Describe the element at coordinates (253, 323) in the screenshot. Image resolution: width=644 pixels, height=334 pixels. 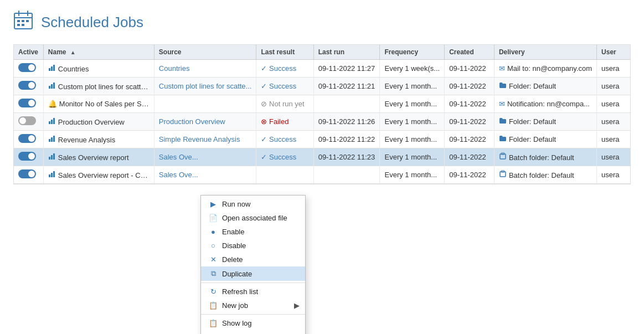
I see `context-menu-item-show-log: 📋Show log` at that location.